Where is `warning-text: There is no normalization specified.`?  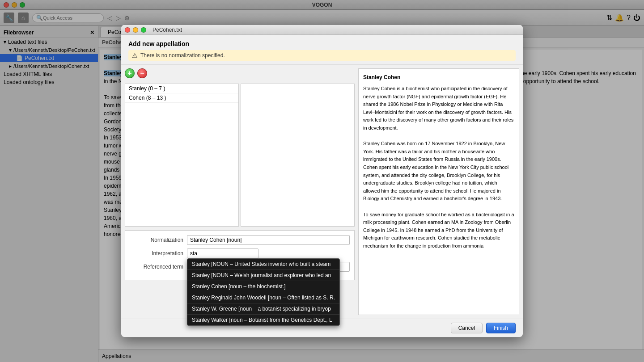 warning-text: There is no normalization specified. is located at coordinates (182, 55).